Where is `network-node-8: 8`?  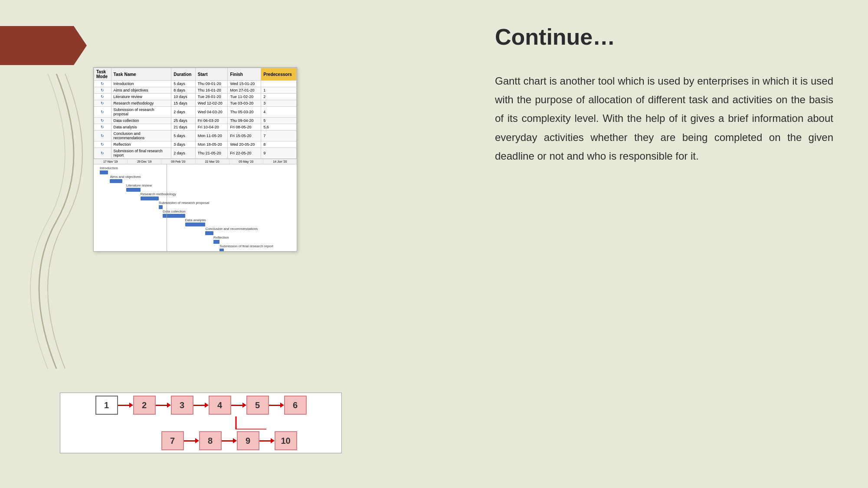
network-node-8: 8 is located at coordinates (210, 441).